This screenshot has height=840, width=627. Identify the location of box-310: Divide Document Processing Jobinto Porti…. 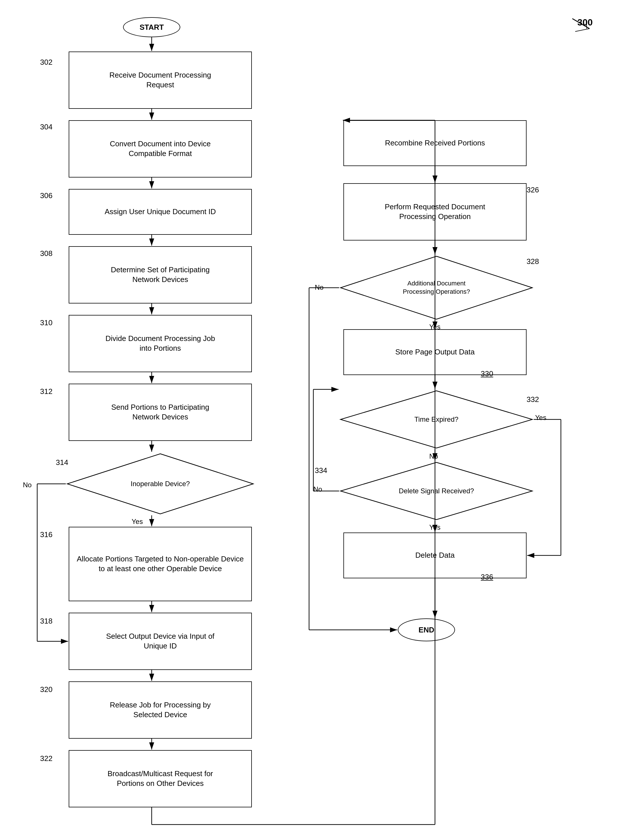
(160, 343).